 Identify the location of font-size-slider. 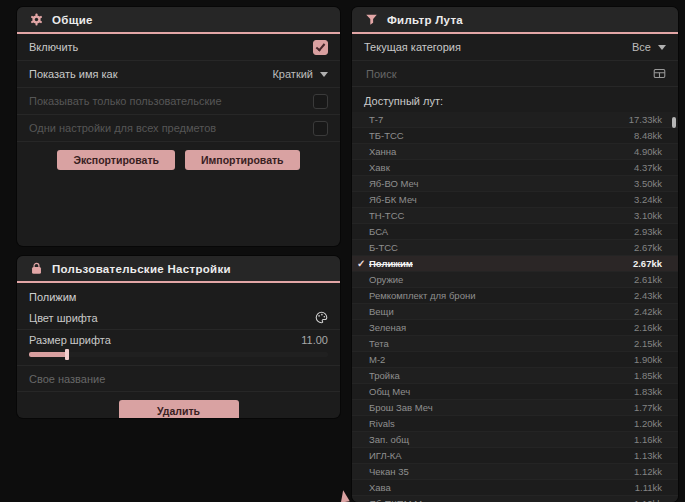
(178, 354).